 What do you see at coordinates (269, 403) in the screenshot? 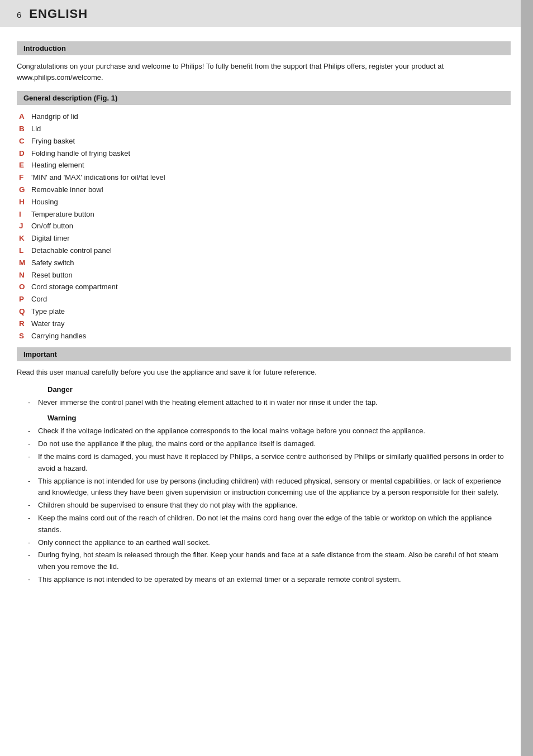
I see `danger-list: -Never immerse the control panel with th…` at bounding box center [269, 403].